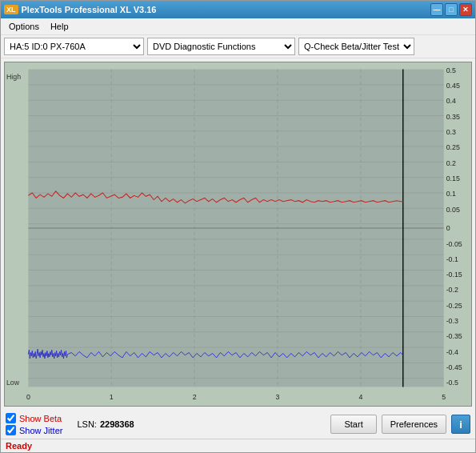  Describe the element at coordinates (454, 336) in the screenshot. I see `svg-text: -0.35` at that location.